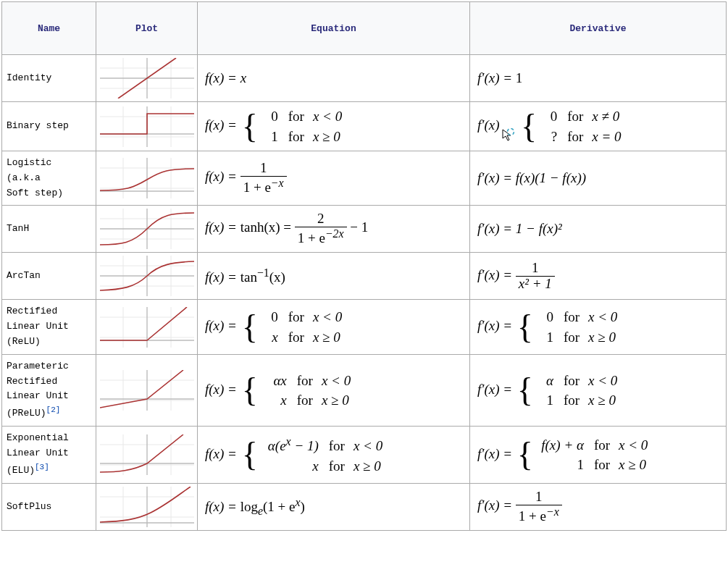 This screenshot has height=567, width=728. I want to click on equation-softplus: f(x) = loge(1 + ex), so click(334, 507).